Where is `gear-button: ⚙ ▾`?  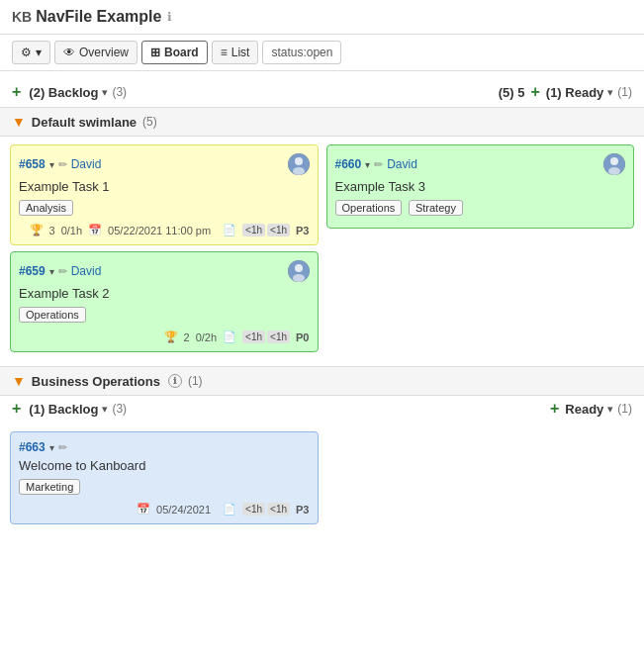 gear-button: ⚙ ▾ is located at coordinates (32, 52).